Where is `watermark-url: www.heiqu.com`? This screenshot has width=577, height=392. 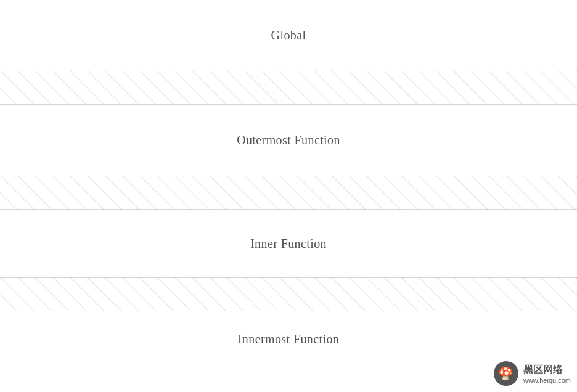
watermark-url: www.heiqu.com is located at coordinates (547, 380).